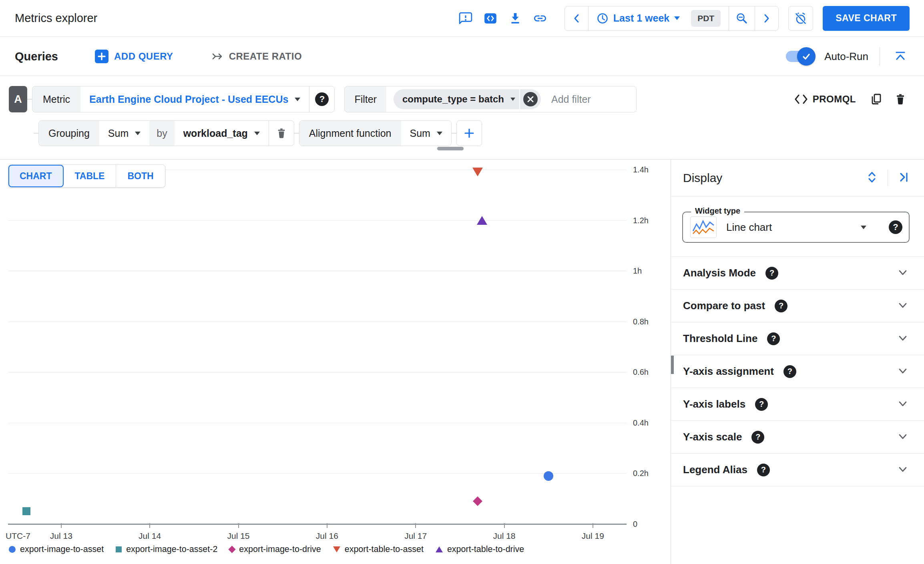 The width and height of the screenshot is (924, 564). I want to click on add-filter-input, so click(594, 99).